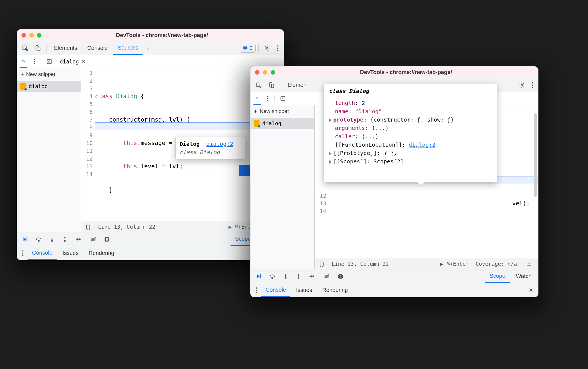 Image resolution: width=588 pixels, height=369 pixels. Describe the element at coordinates (297, 85) in the screenshot. I see `tab-elements: Elemen` at that location.